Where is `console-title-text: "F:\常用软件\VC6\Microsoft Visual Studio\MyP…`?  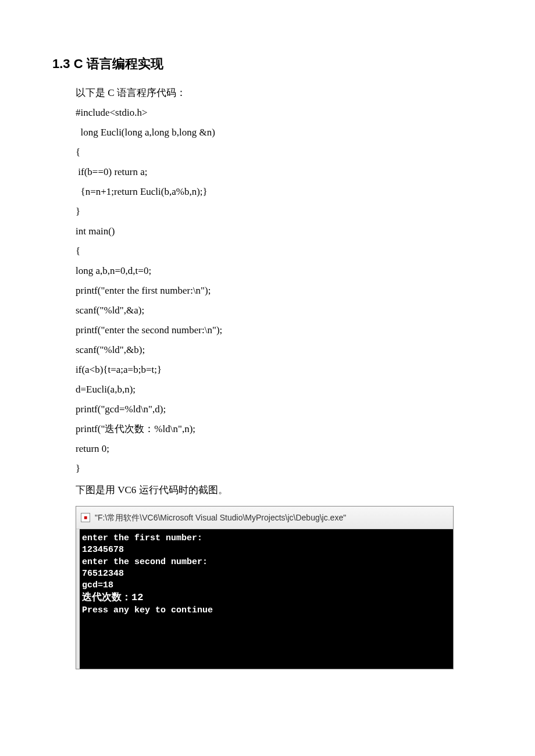 console-title-text: "F:\常用软件\VC6\Microsoft Visual Studio\MyP… is located at coordinates (220, 518).